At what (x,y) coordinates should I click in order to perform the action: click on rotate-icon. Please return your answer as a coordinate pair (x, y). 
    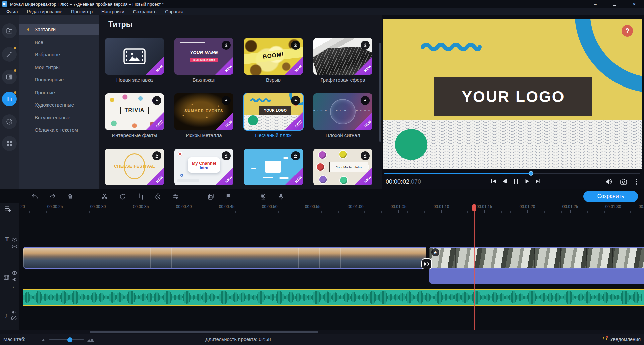
    Looking at the image, I should click on (122, 196).